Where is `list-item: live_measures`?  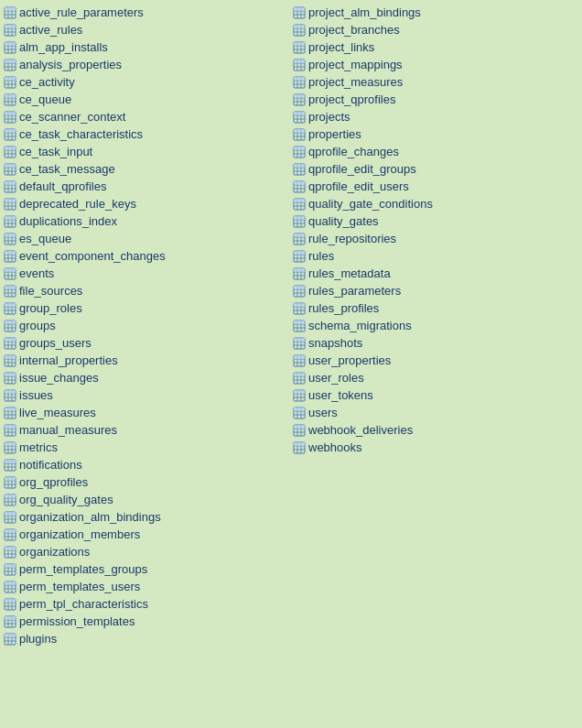 list-item: live_measures is located at coordinates (146, 412).